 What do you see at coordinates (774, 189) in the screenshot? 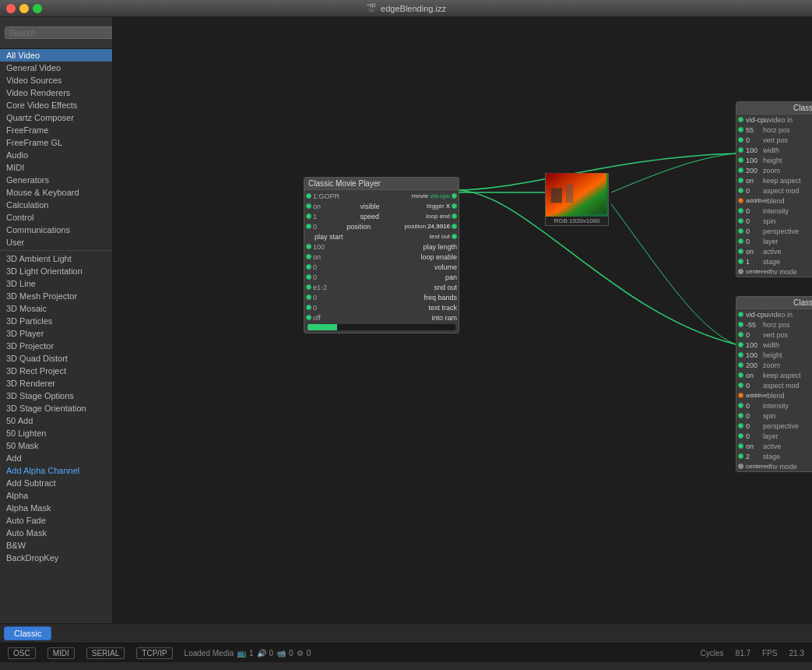
I see `projector1-node: Classic Projector vid-cpu video in 55 ho…` at bounding box center [774, 189].